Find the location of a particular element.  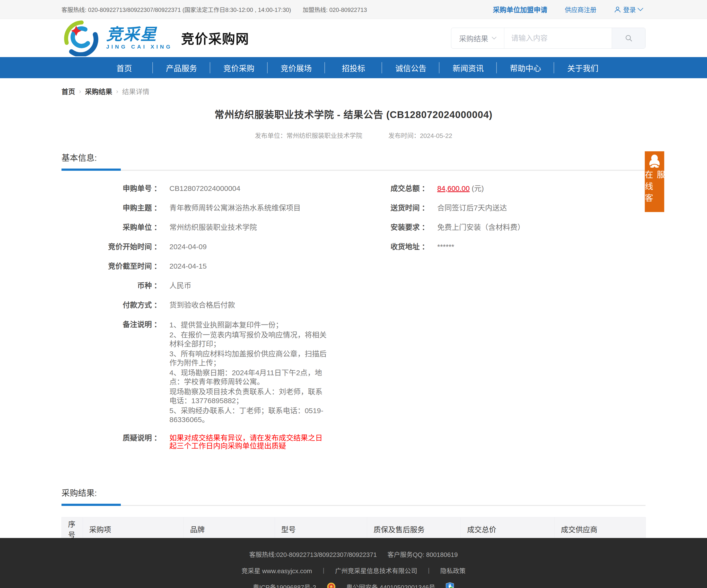

site-header: 竞采星 JING CAI XING 竞价采购网 采购结果 is located at coordinates (354, 38).